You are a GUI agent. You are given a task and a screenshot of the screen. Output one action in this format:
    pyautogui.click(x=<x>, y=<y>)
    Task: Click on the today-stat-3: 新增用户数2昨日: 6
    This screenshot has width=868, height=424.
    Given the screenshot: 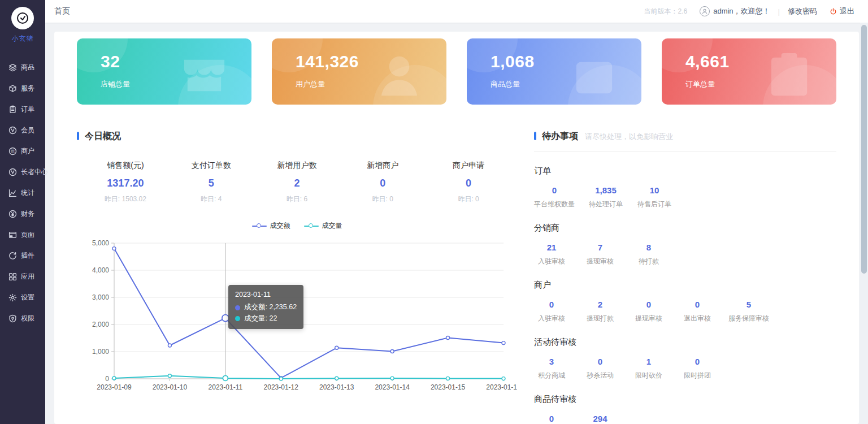 What is the action you would take?
    pyautogui.click(x=297, y=182)
    